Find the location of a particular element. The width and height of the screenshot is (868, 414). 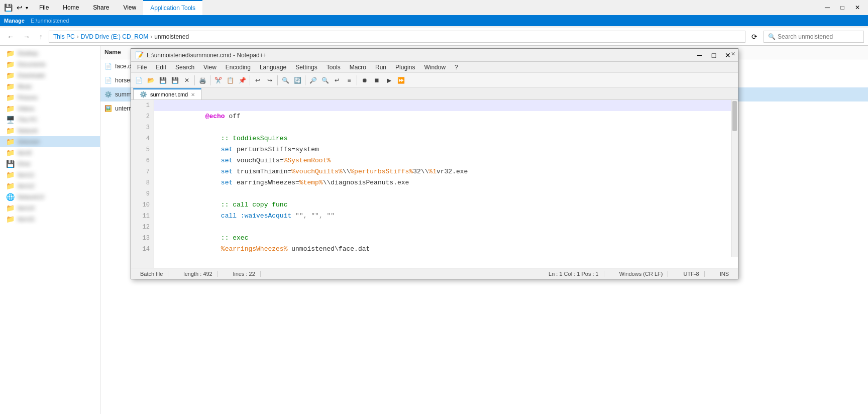

npp-minimize-btn: ─ is located at coordinates (700, 55).